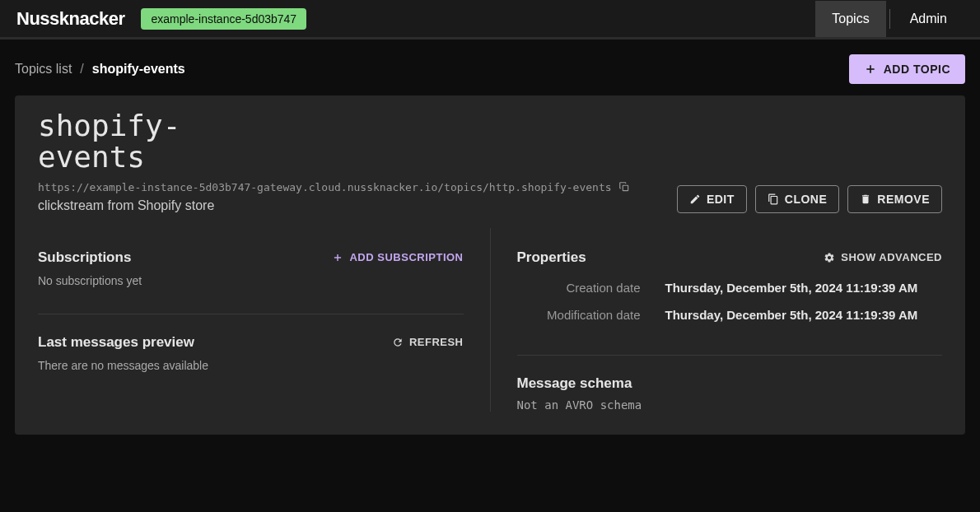 The image size is (980, 512). What do you see at coordinates (829, 258) in the screenshot?
I see `gear-icon` at bounding box center [829, 258].